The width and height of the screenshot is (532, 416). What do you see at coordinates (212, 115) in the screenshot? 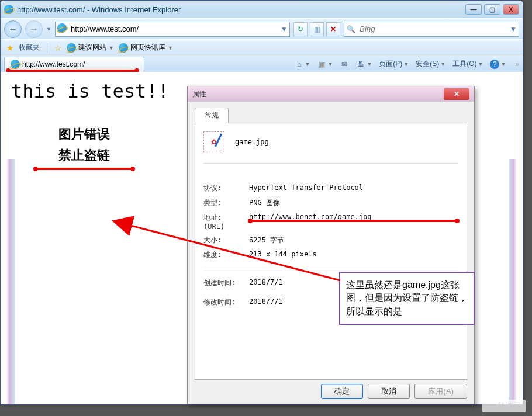
I see `tab-general: 常规` at bounding box center [212, 115].